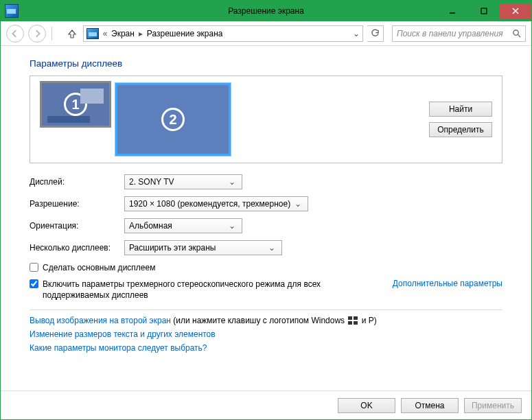  Describe the element at coordinates (203, 248) in the screenshot. I see `multiple-displays-dropdown: Расширить эти экраны ⌄` at that location.